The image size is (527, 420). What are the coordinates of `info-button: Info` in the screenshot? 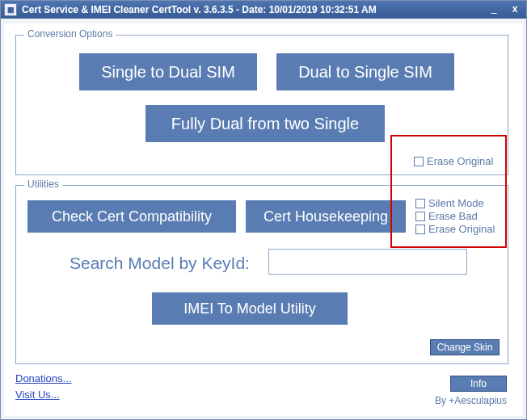 It's located at (479, 384).